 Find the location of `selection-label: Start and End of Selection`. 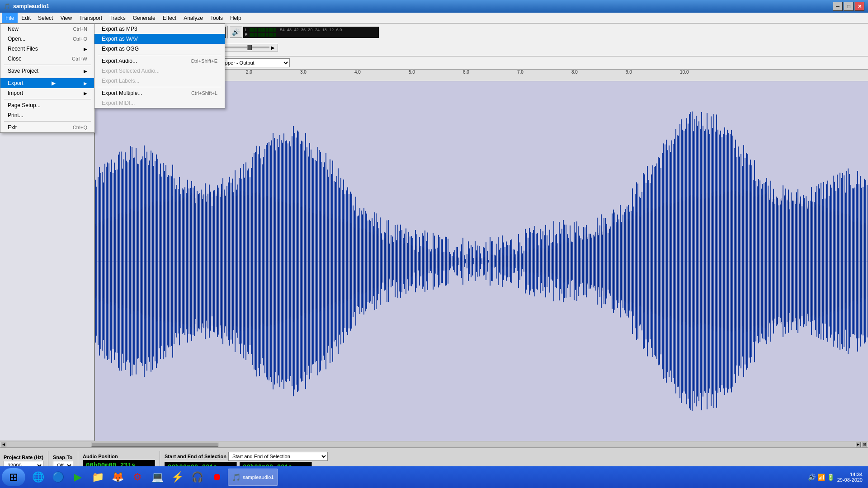

selection-label: Start and End of Selection is located at coordinates (195, 456).